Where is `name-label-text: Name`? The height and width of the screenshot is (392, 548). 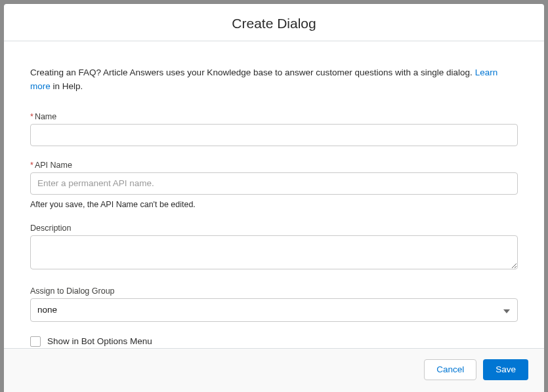
name-label-text: Name is located at coordinates (46, 117).